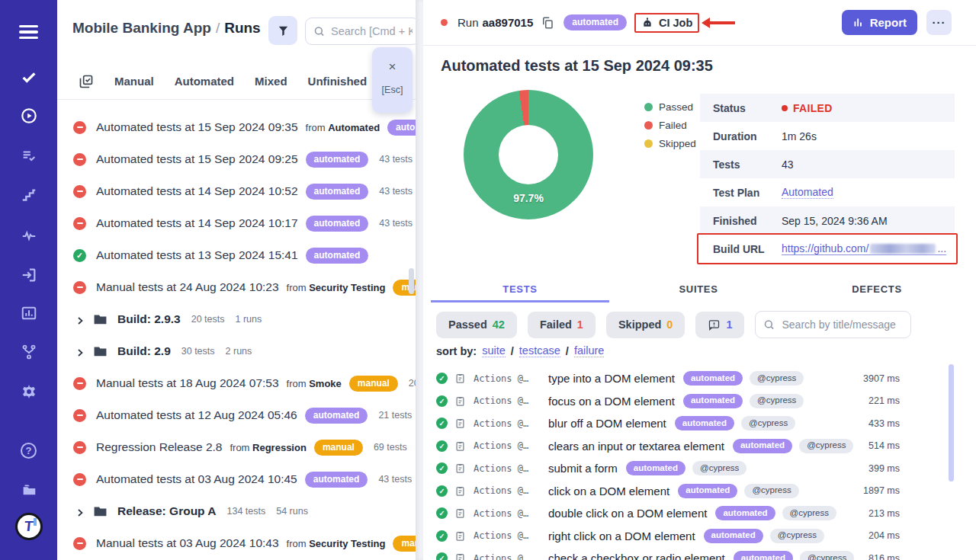  What do you see at coordinates (29, 196) in the screenshot?
I see `sidebar-item-milestones` at bounding box center [29, 196].